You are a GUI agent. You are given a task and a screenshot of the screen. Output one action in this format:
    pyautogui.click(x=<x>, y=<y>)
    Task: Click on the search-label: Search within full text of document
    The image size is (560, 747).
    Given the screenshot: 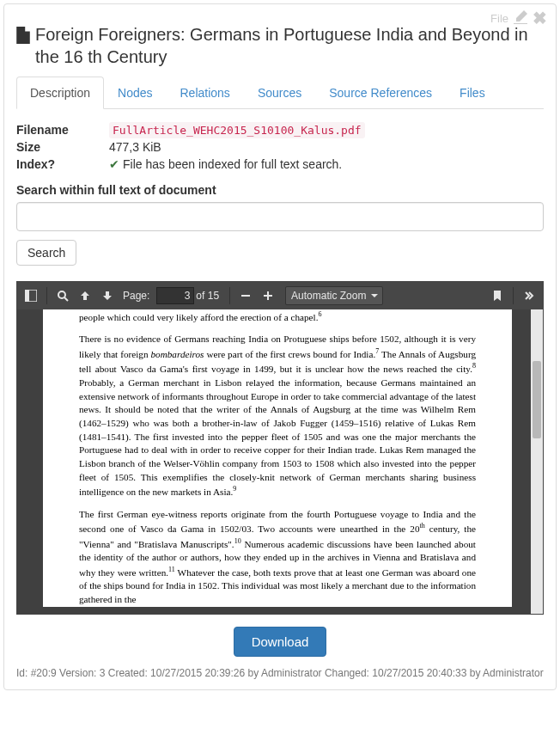 What is the action you would take?
    pyautogui.click(x=280, y=190)
    